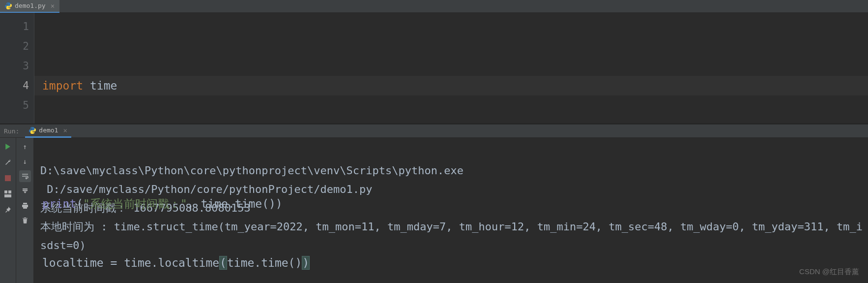  What do you see at coordinates (25, 220) in the screenshot?
I see `trash-icon` at bounding box center [25, 220].